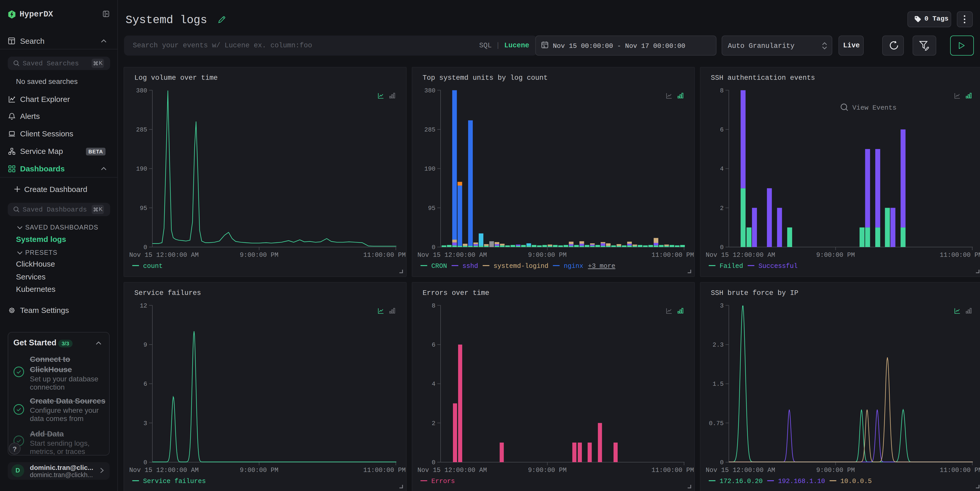 This screenshot has width=980, height=491. I want to click on svg-text: Successful, so click(778, 266).